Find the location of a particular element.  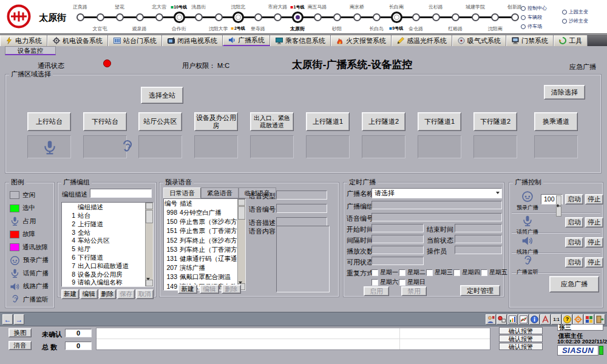

weekday-checkbox-mon: 星期一 is located at coordinates (385, 272).